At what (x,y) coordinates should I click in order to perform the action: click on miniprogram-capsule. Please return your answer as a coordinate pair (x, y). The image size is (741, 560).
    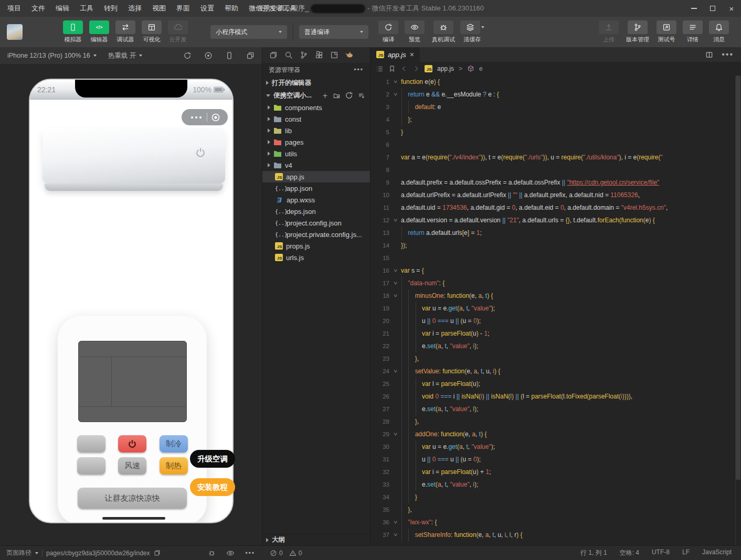
    Looking at the image, I should click on (205, 117).